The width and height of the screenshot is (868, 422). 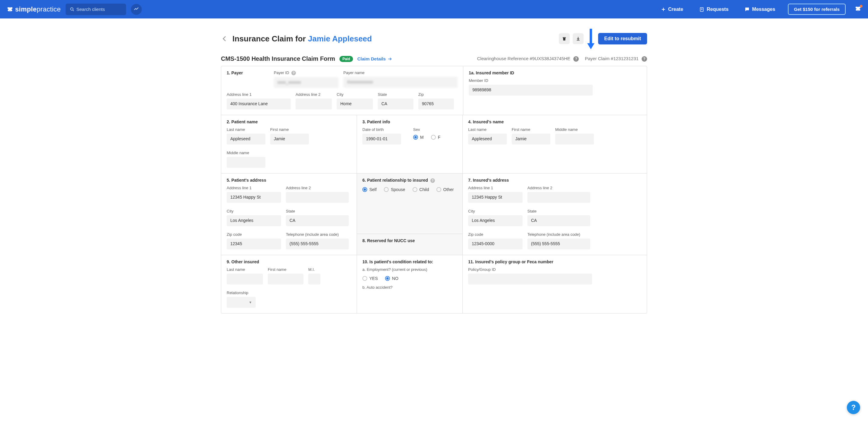 What do you see at coordinates (370, 278) in the screenshot?
I see `radio-10a-yes: YES` at bounding box center [370, 278].